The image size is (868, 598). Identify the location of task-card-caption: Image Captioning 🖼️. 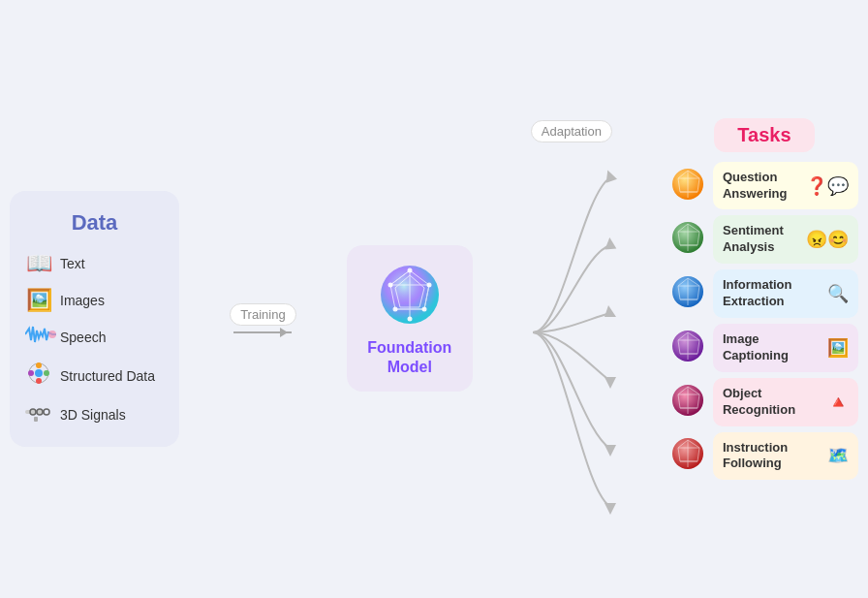
(786, 348).